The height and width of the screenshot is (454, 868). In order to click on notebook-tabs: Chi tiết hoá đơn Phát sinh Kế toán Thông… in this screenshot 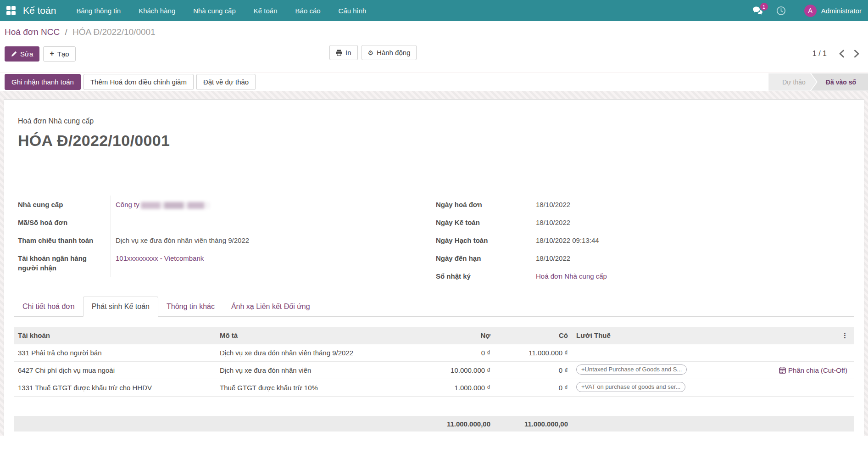, I will do `click(434, 307)`.